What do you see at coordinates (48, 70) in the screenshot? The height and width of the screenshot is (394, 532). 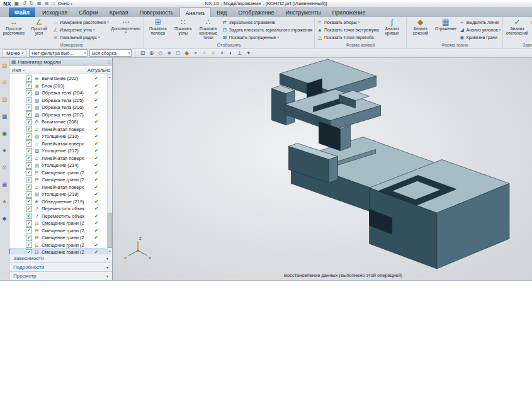 I see `column-header-name: Имя ▴` at bounding box center [48, 70].